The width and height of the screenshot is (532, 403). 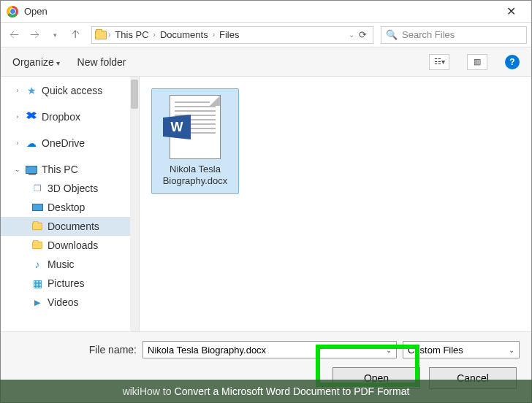 What do you see at coordinates (37, 62) in the screenshot?
I see `organize-menu: Organize` at bounding box center [37, 62].